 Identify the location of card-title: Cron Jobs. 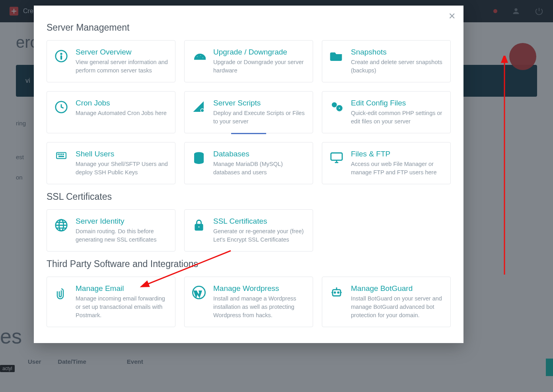
(121, 103).